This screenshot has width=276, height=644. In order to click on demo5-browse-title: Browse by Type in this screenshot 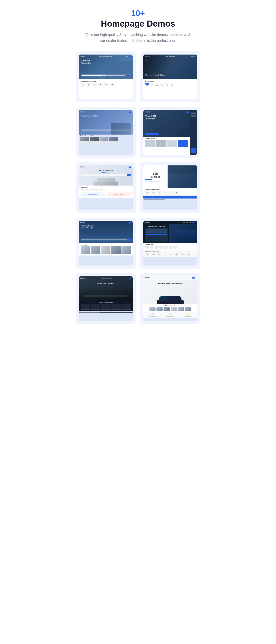, I will do `click(106, 188)`.